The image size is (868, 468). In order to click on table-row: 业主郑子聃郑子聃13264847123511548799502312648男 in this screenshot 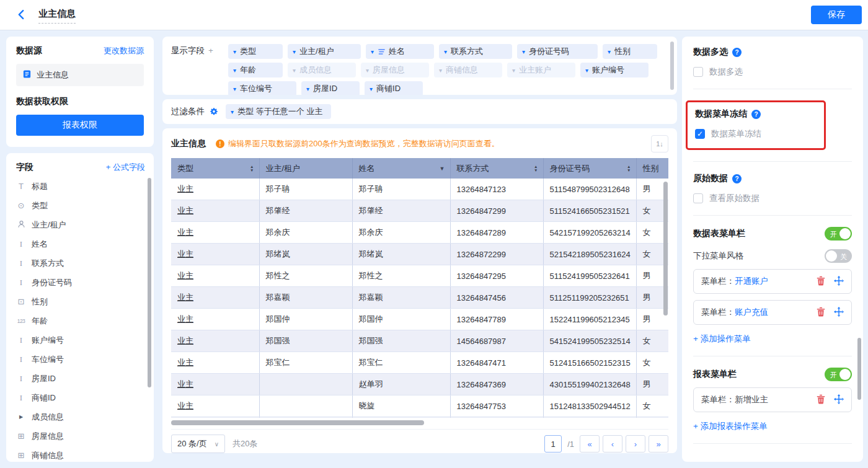, I will do `click(420, 190)`.